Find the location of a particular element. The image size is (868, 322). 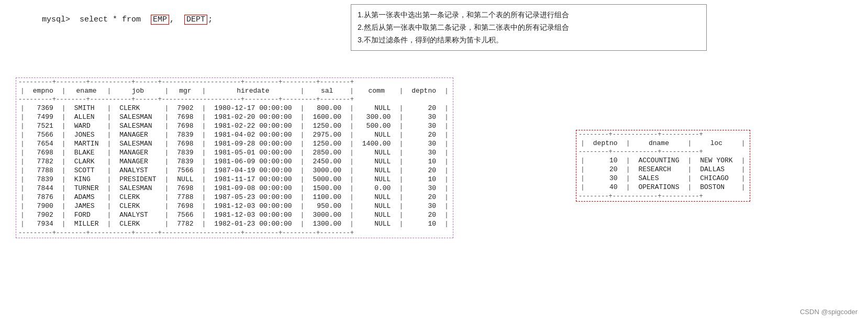

dept-table: --------+------------+----------+ | dept… is located at coordinates (663, 165).